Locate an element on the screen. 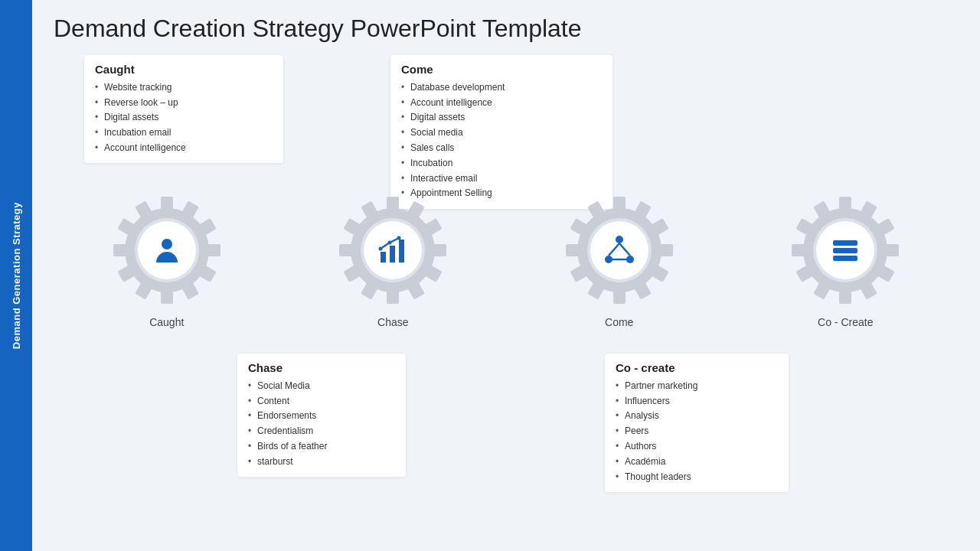 The width and height of the screenshot is (980, 551). cocreate-icon is located at coordinates (845, 250).